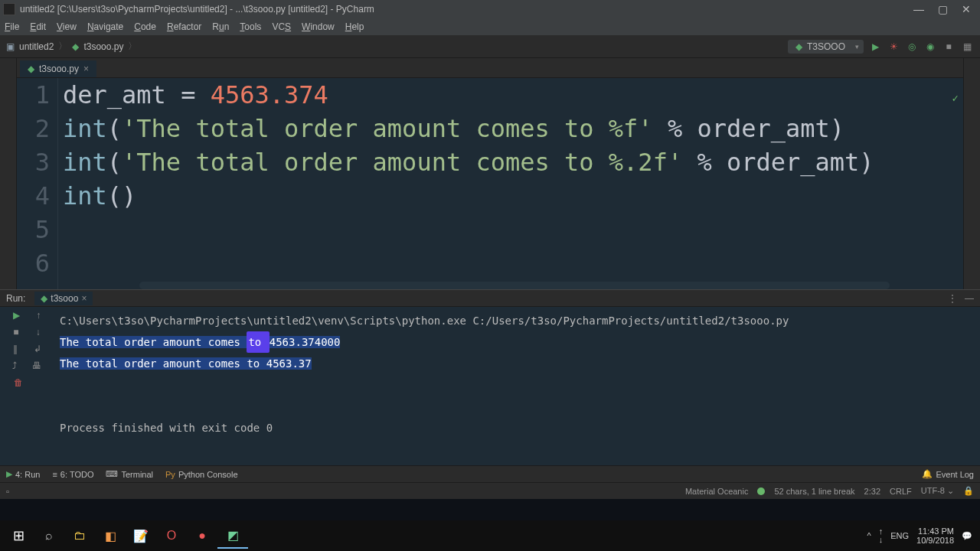 The image size is (980, 551). I want to click on window-titlebar: untitled2 [C:\Users\t3so\PycharmProjects…, so click(490, 9).